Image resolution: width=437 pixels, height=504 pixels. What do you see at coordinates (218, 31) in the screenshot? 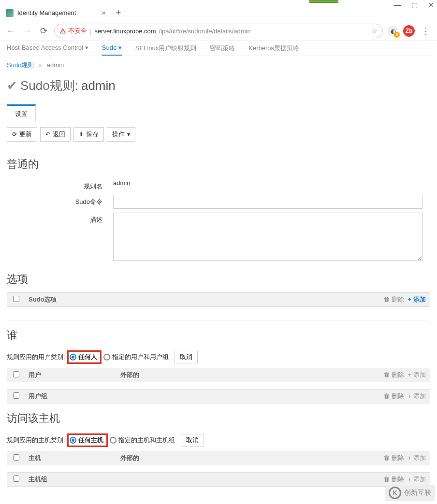
I see `address-bar: 不安全 | server.linuxprobe.com/ipa/ui/#/e/s…` at bounding box center [218, 31].